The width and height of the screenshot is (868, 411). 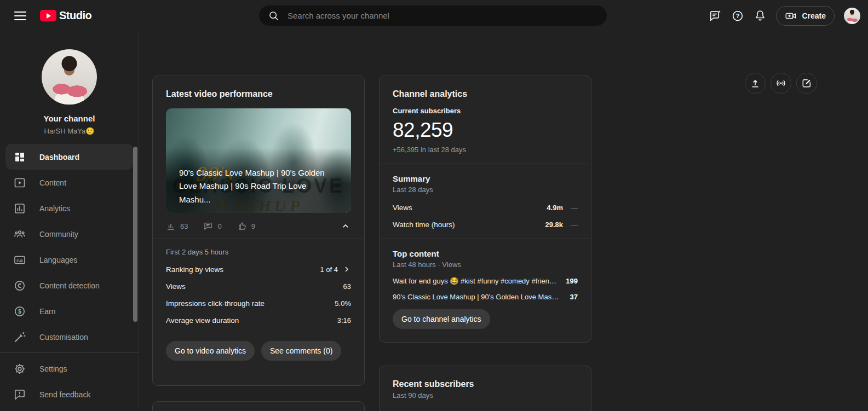 What do you see at coordinates (258, 252) in the screenshot?
I see `first-period-label: First 2 days 5 hours` at bounding box center [258, 252].